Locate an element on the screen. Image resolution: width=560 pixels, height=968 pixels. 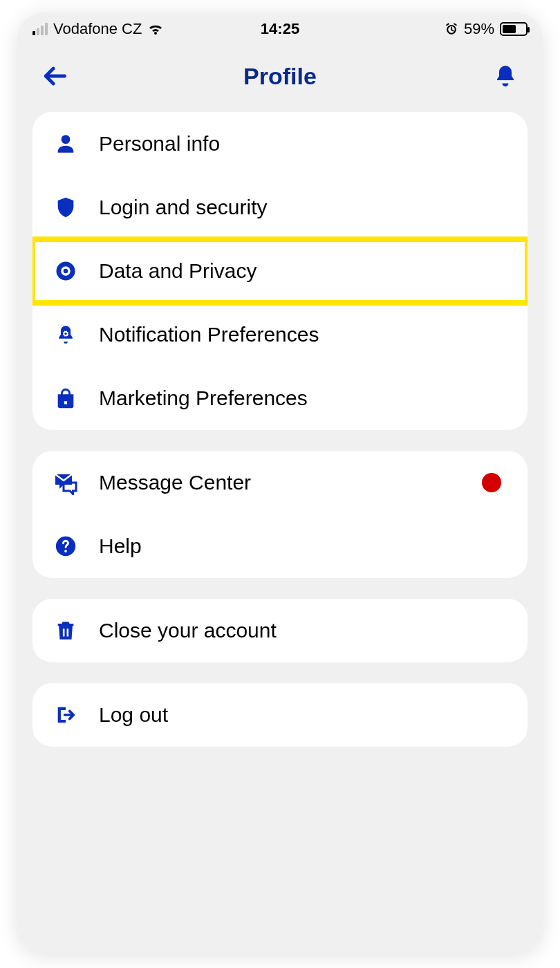
logout-icon is located at coordinates (66, 715).